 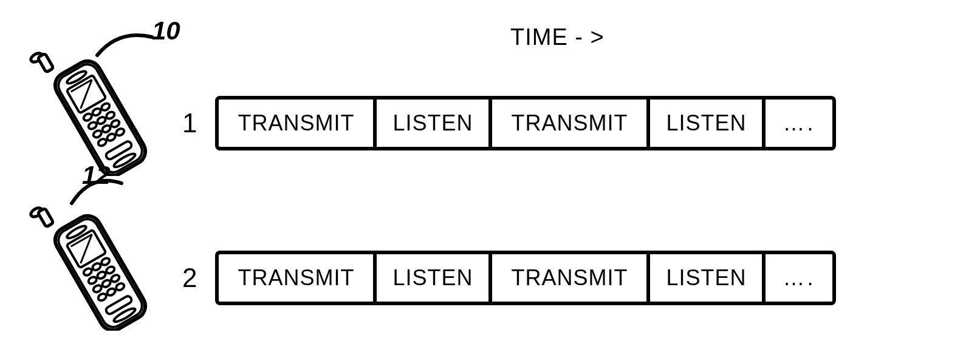 What do you see at coordinates (96, 175) in the screenshot?
I see `device-2-callout: 12` at bounding box center [96, 175].